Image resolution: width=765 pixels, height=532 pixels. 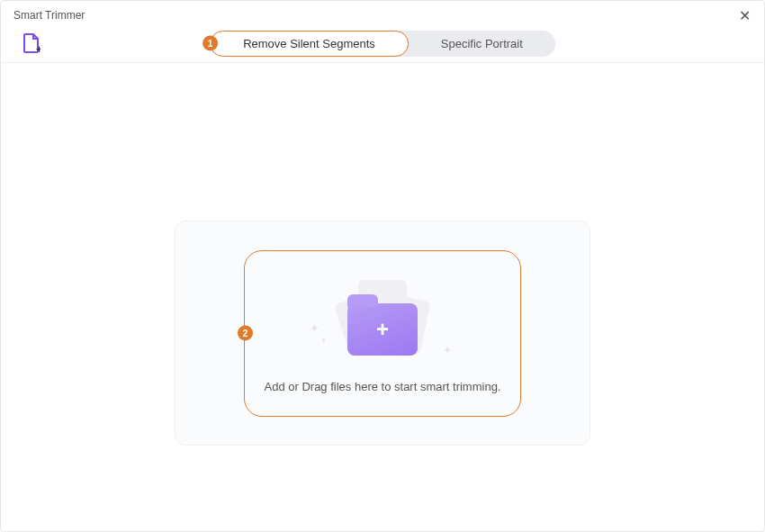 I want to click on folder-icon: +, so click(x=382, y=329).